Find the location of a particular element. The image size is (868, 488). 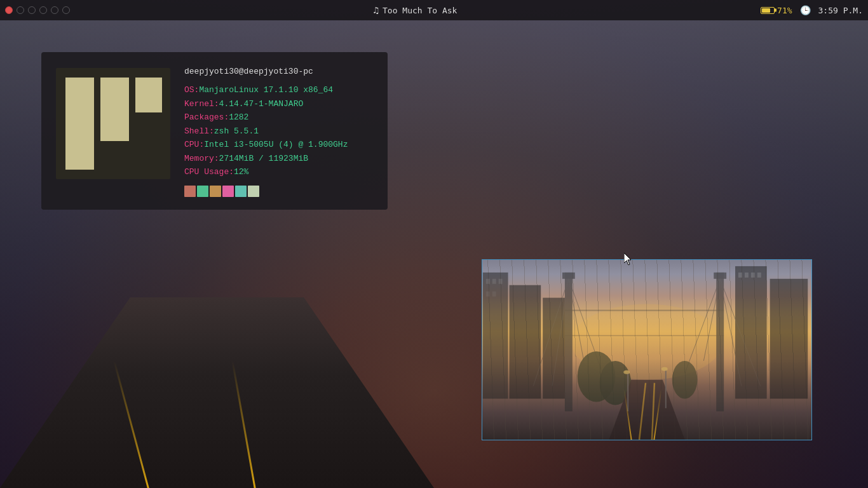

cpuusage-line: CPU Usage: 12% is located at coordinates (280, 172).